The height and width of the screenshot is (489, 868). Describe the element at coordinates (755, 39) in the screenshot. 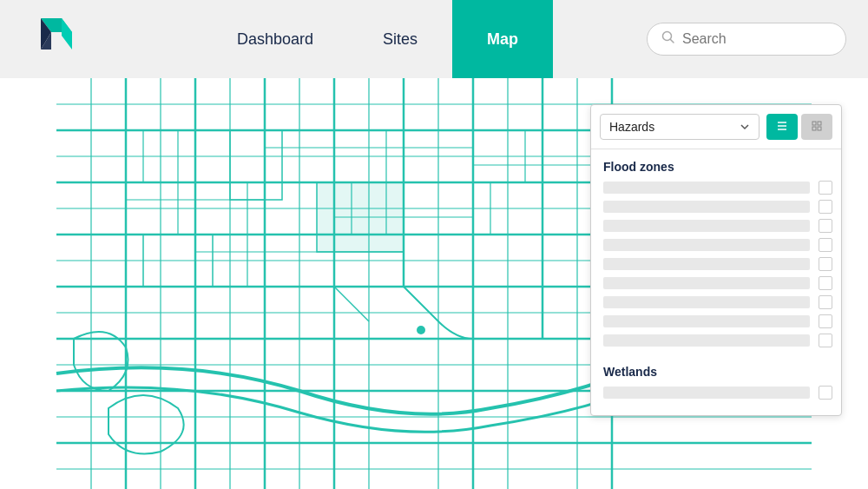

I see `search-area` at that location.